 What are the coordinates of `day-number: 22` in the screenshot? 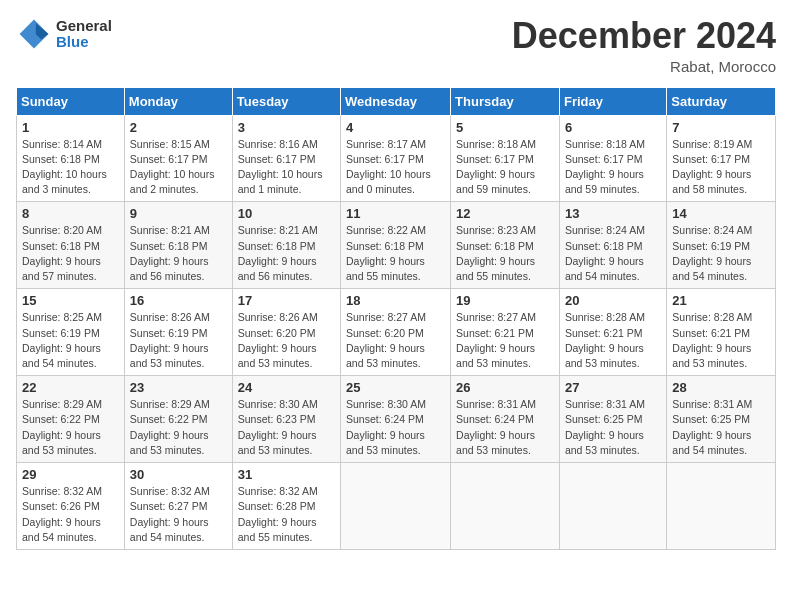 It's located at (70, 388).